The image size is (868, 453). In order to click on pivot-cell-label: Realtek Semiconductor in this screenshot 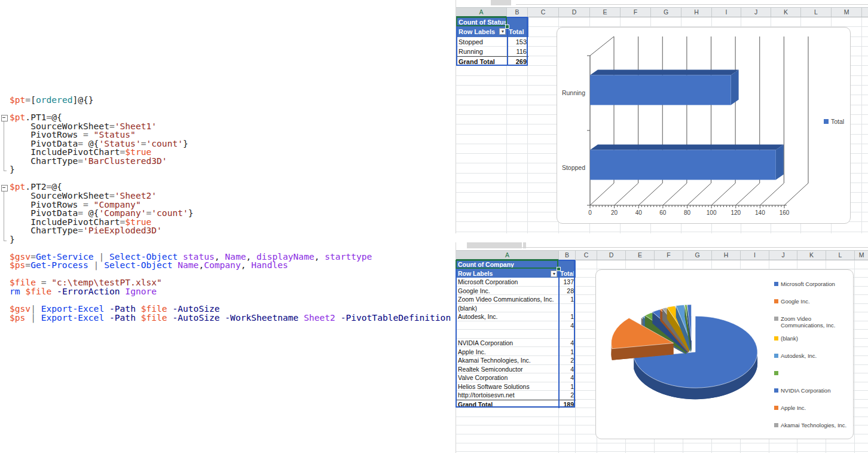, I will do `click(508, 370)`.